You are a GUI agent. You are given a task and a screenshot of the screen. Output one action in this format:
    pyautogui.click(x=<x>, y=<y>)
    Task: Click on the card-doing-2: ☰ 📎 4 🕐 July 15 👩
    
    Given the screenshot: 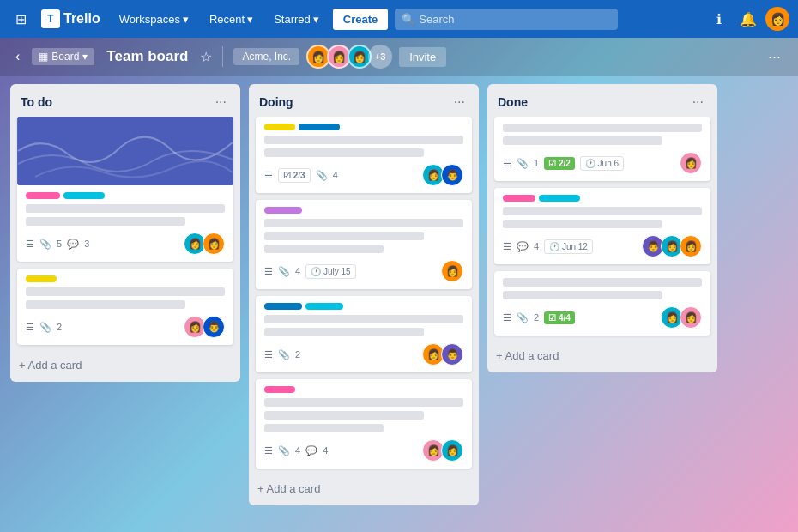 What is the action you would take?
    pyautogui.click(x=364, y=245)
    